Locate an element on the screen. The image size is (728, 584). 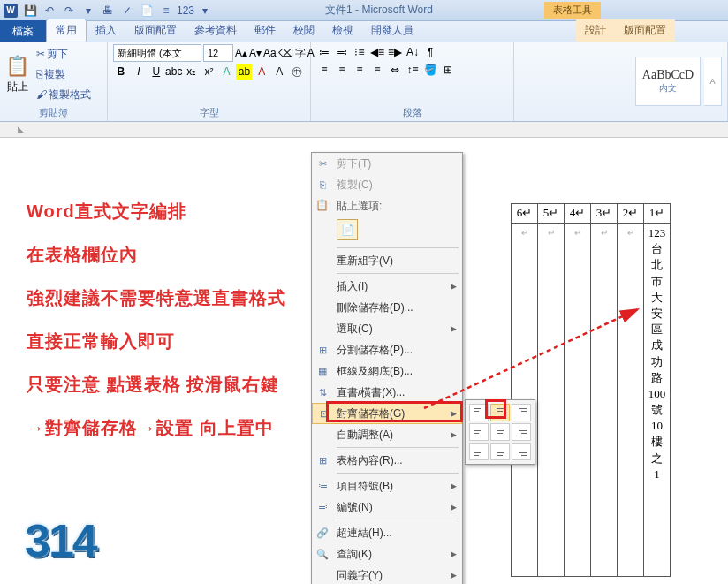
document-table: 6↵ 5↵ 4↵ 3↵ 2↵ 1↵ ↵ ↵ ↵ ↵ ↵ 123 台 北 市 大 … is located at coordinates (590, 391).